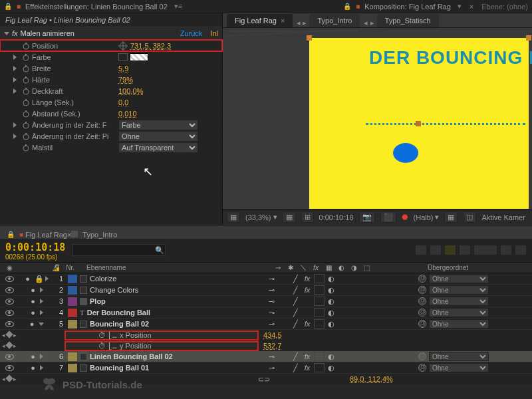 Image resolution: width=532 pixels, height=399 pixels. Describe the element at coordinates (291, 267) in the screenshot. I see `switch-col-icon: ✱` at that location.